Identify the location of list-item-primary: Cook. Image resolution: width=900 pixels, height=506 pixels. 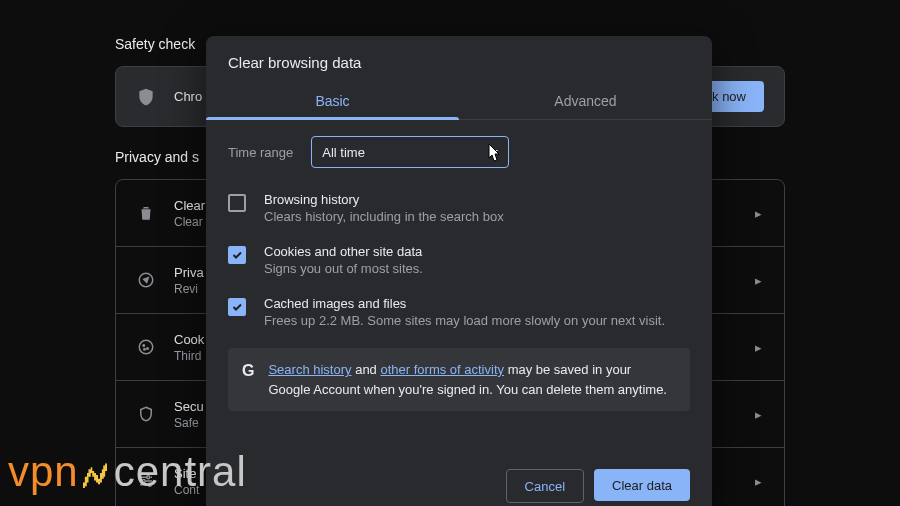
(189, 340).